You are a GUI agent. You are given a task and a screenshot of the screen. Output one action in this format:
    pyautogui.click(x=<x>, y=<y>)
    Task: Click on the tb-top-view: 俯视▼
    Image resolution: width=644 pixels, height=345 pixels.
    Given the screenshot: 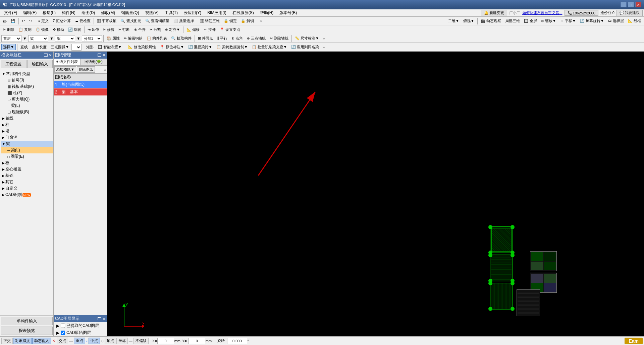 What is the action you would take?
    pyautogui.click(x=469, y=21)
    